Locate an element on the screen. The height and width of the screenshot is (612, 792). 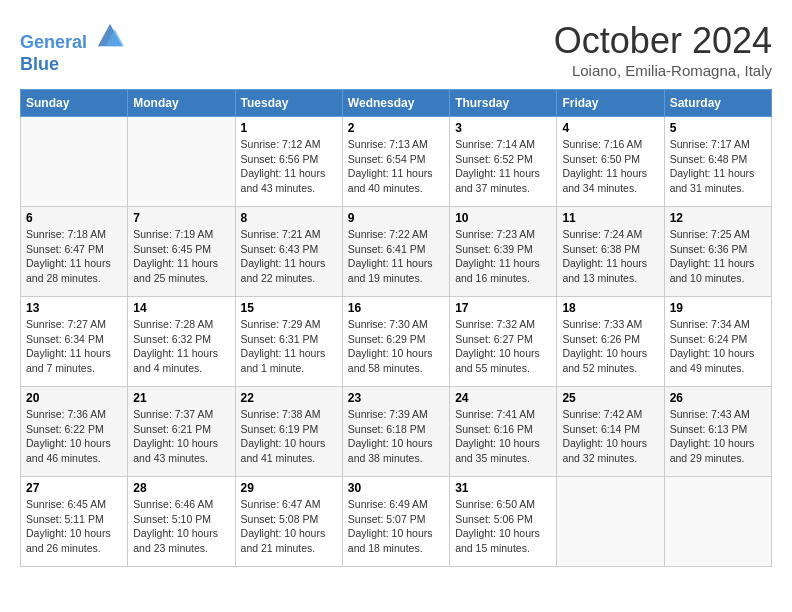
month-title: October 2024 is located at coordinates (663, 41).